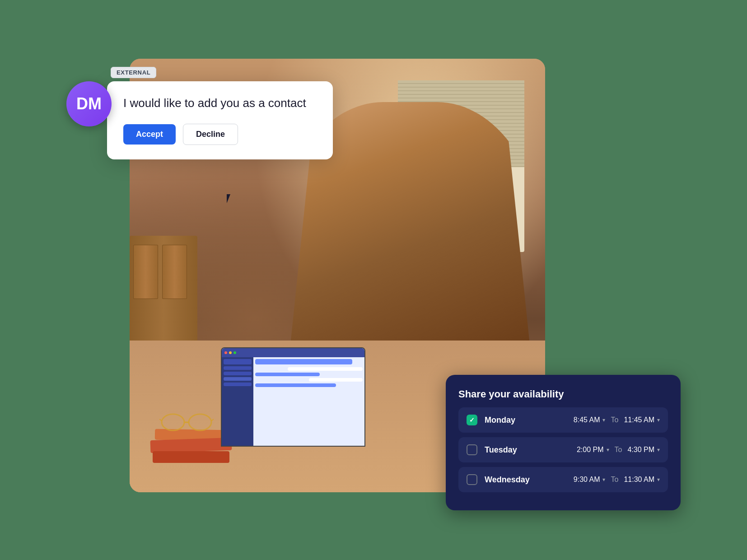  Describe the element at coordinates (293, 401) in the screenshot. I see `laptop-content` at that location.